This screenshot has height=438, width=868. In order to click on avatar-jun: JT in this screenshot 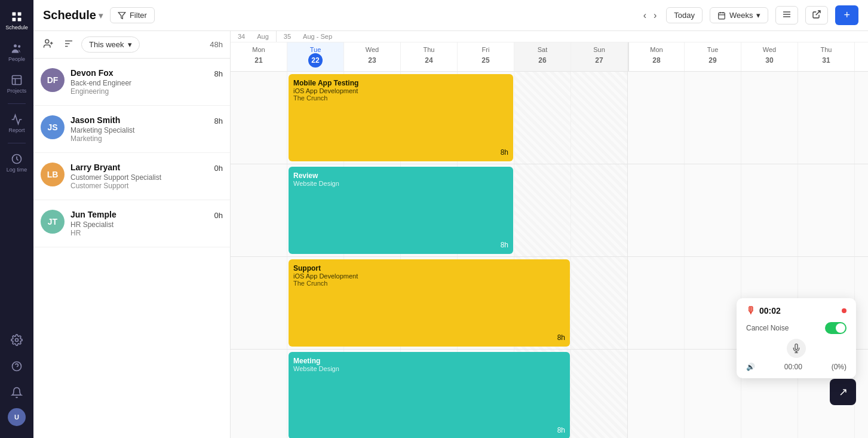, I will do `click(53, 222)`.